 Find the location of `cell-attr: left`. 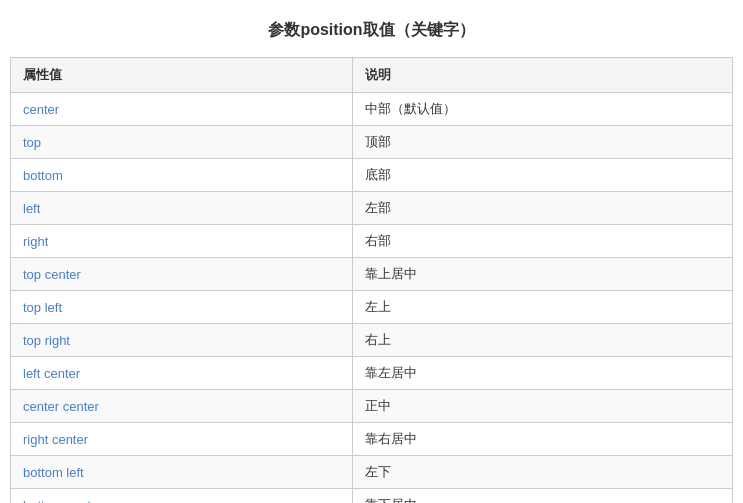

cell-attr: left is located at coordinates (182, 208).